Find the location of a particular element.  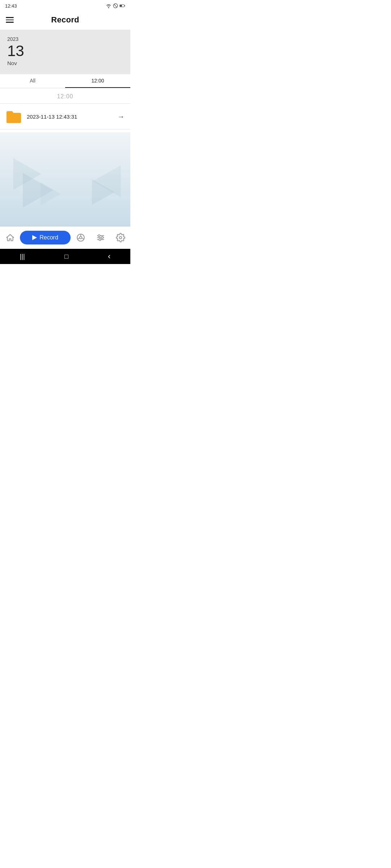

background-decoration is located at coordinates (65, 179).